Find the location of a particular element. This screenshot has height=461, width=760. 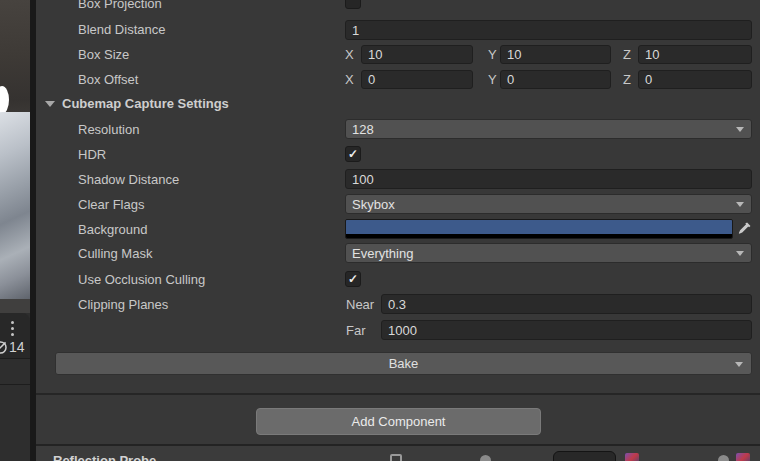

scene-visibility-counter: 14 is located at coordinates (15, 348).